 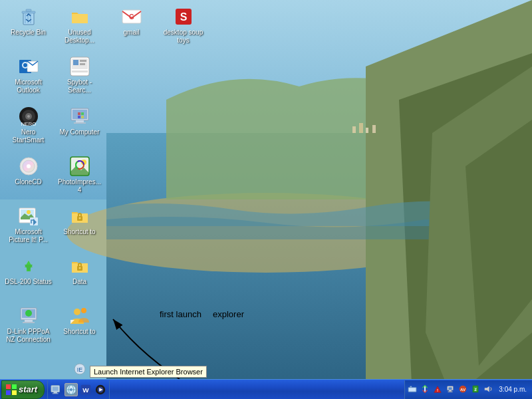 What do you see at coordinates (29, 86) in the screenshot?
I see `outlook-label: Microsoft Outlook` at bounding box center [29, 86].